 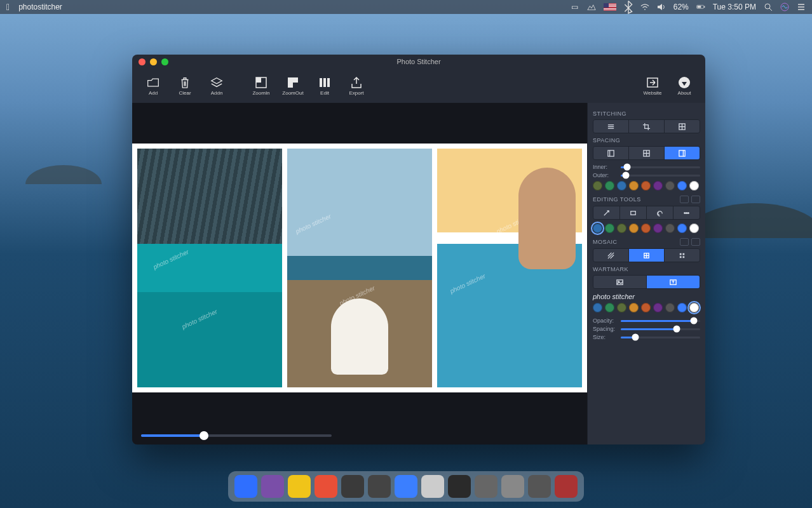 What do you see at coordinates (801, 7) in the screenshot?
I see `notification-center-icon` at bounding box center [801, 7].